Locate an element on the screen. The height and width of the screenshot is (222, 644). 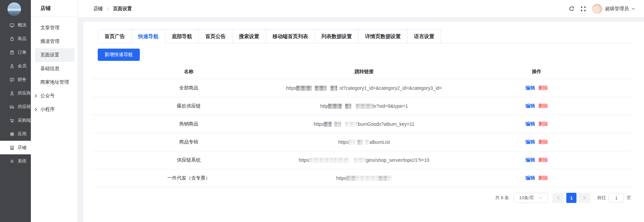
goto-page-input is located at coordinates (616, 198).